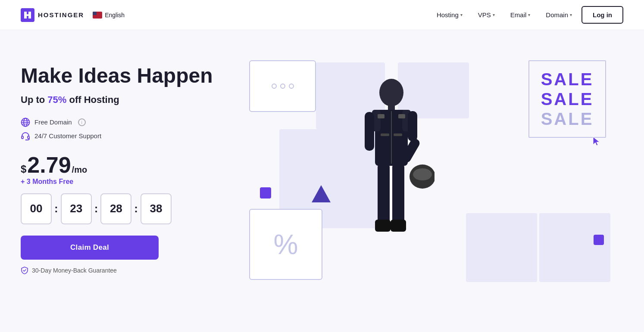 This screenshot has width=644, height=332. What do you see at coordinates (28, 15) in the screenshot?
I see `logo-icon` at bounding box center [28, 15].